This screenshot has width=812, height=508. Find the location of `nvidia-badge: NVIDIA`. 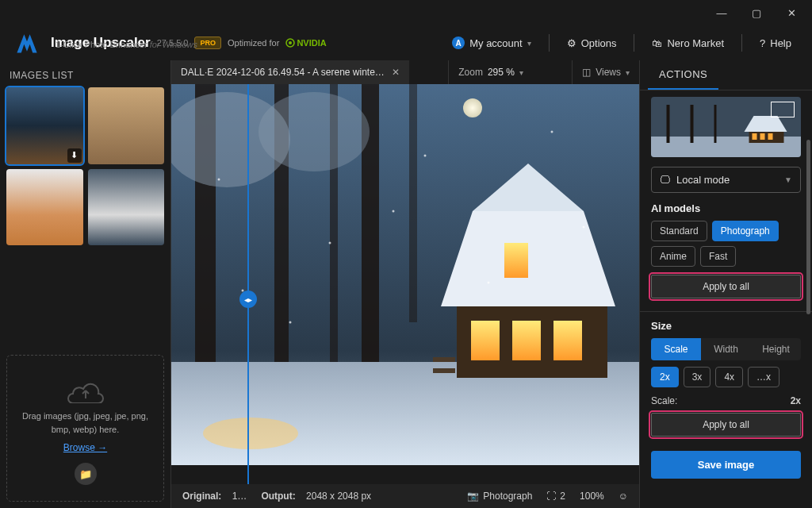

nvidia-badge: NVIDIA is located at coordinates (306, 43).